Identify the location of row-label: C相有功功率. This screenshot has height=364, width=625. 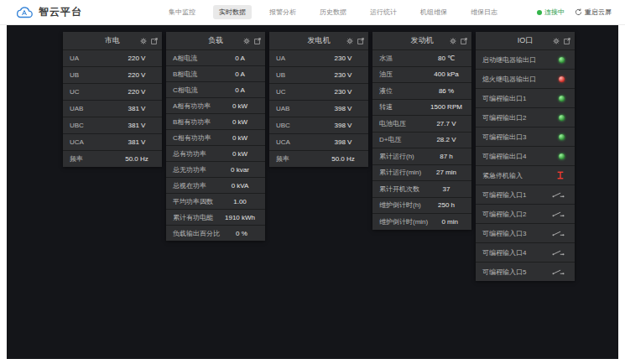
(192, 138).